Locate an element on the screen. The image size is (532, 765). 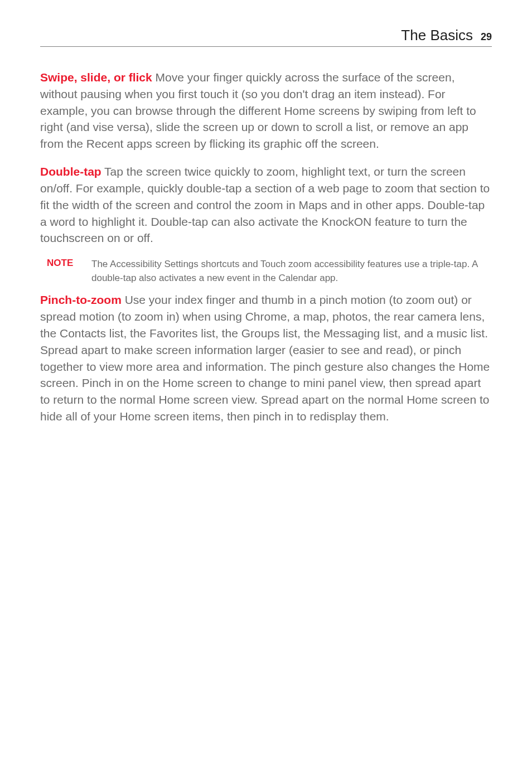
term-doubletap: Double-tap is located at coordinates (71, 172).